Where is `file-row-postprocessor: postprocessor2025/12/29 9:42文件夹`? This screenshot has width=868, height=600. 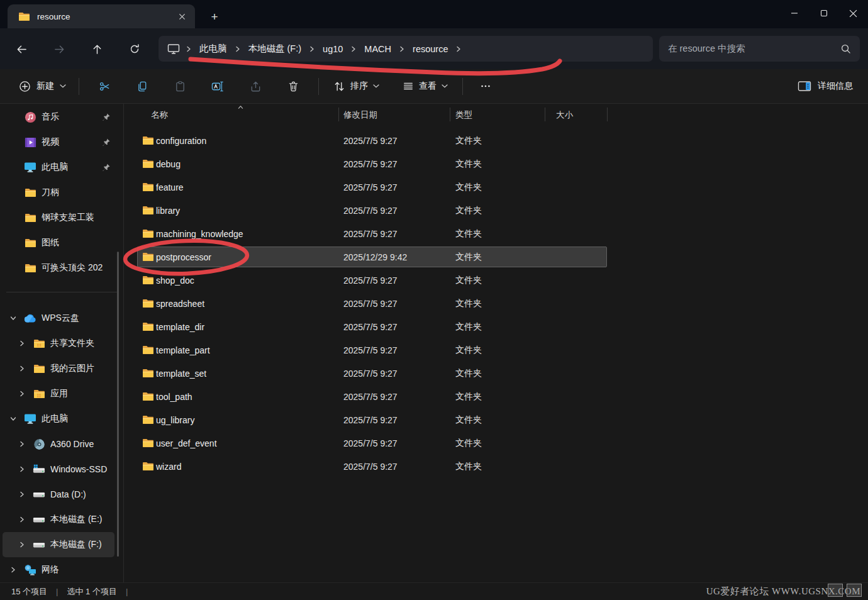
file-row-postprocessor: postprocessor2025/12/29 9:42文件夹 is located at coordinates (372, 257).